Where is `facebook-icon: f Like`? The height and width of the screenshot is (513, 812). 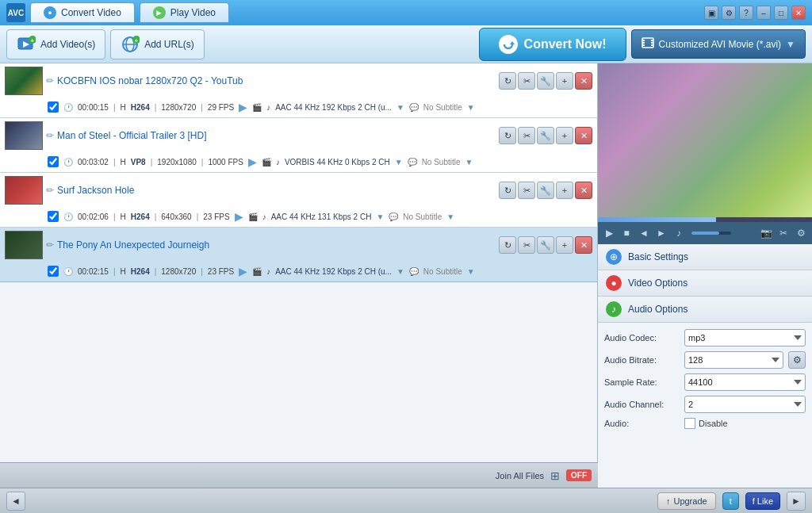 facebook-icon: f Like is located at coordinates (763, 501).